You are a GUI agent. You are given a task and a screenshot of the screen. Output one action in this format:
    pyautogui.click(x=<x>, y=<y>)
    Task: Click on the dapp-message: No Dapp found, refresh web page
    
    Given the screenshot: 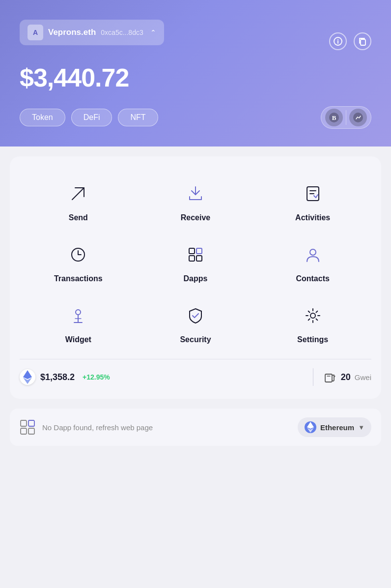 What is the action you would take?
    pyautogui.click(x=167, y=428)
    